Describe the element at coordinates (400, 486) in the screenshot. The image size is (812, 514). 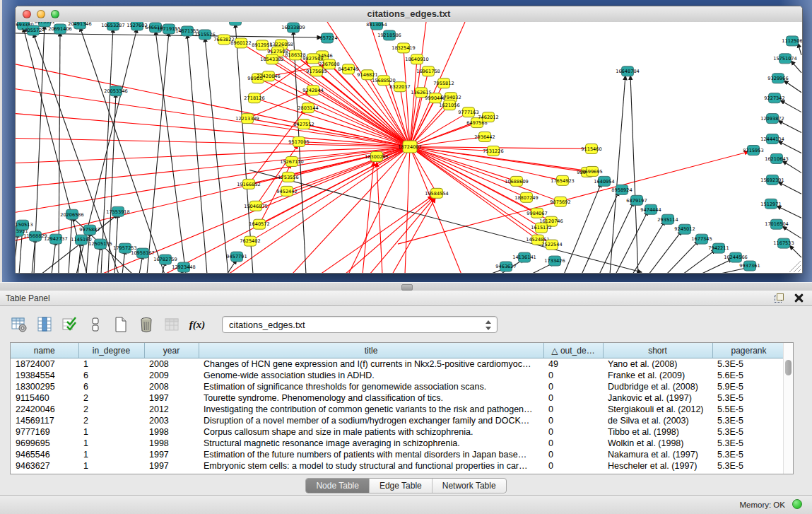
I see `tab-edge-table: Edge Table` at that location.